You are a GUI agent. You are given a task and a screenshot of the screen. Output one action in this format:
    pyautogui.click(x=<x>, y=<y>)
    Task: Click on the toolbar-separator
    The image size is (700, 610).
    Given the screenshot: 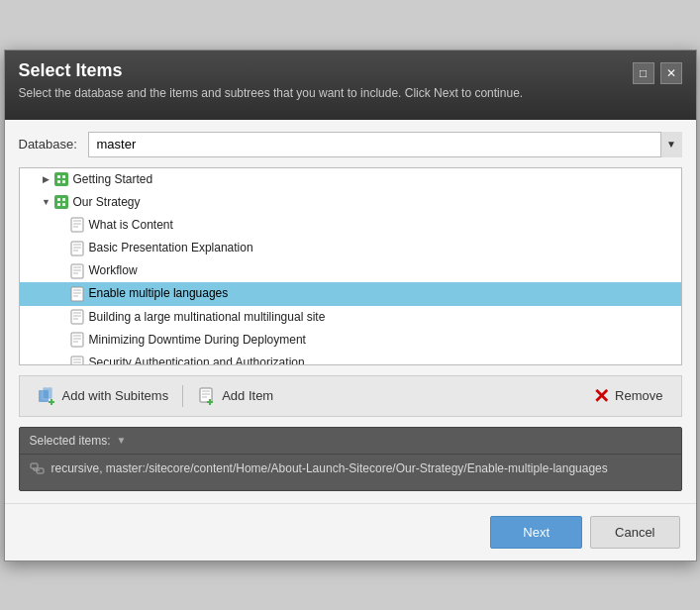 What is the action you would take?
    pyautogui.click(x=182, y=396)
    